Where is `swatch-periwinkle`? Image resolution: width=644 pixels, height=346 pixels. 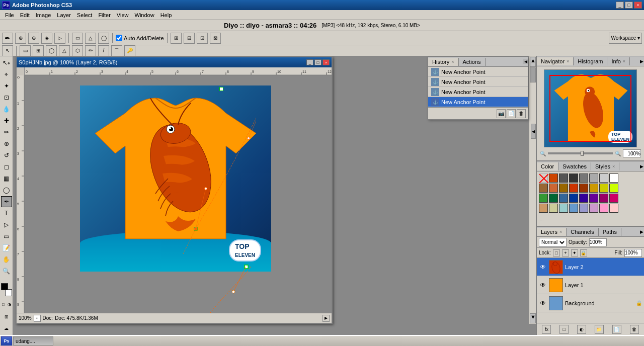
swatch-periwinkle is located at coordinates (584, 208).